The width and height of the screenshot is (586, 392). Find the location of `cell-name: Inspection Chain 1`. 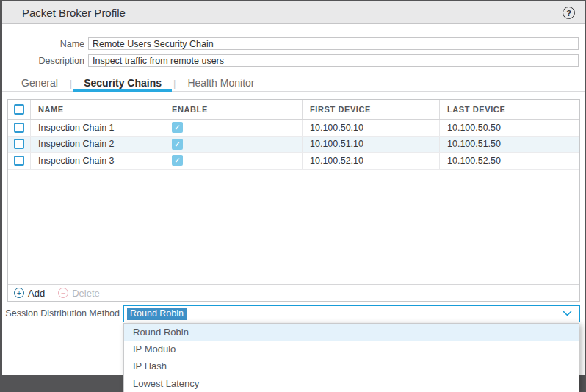

cell-name: Inspection Chain 1 is located at coordinates (97, 128).